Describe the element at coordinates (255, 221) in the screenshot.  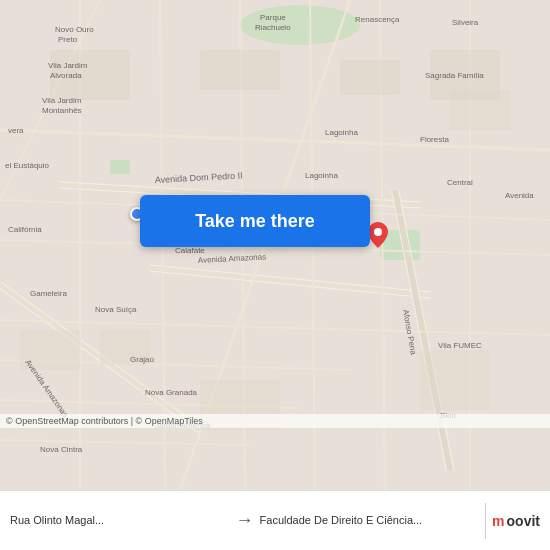
I see `take-me-there-button: Take me there` at that location.